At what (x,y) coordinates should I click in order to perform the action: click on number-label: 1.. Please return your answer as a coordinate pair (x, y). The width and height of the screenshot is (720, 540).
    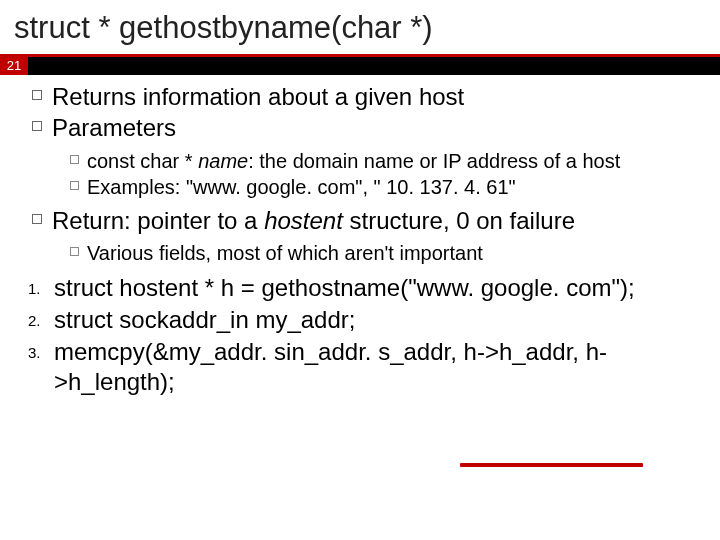
    Looking at the image, I should click on (41, 288).